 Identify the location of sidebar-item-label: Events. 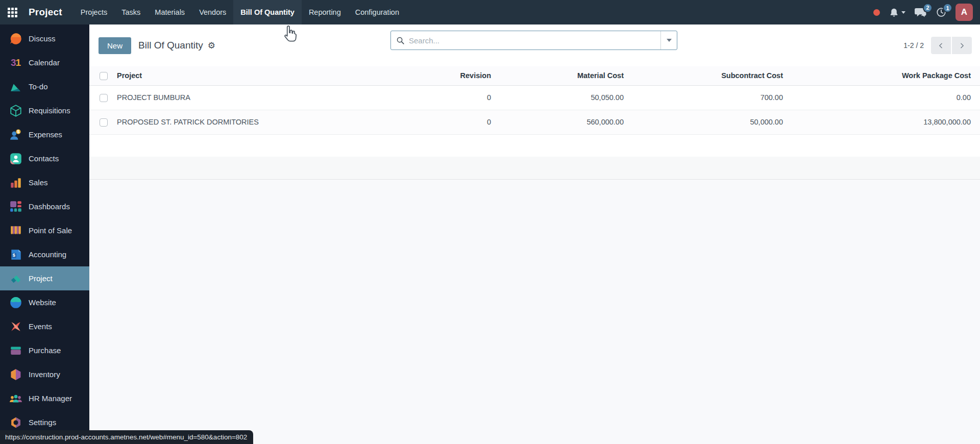
(40, 327).